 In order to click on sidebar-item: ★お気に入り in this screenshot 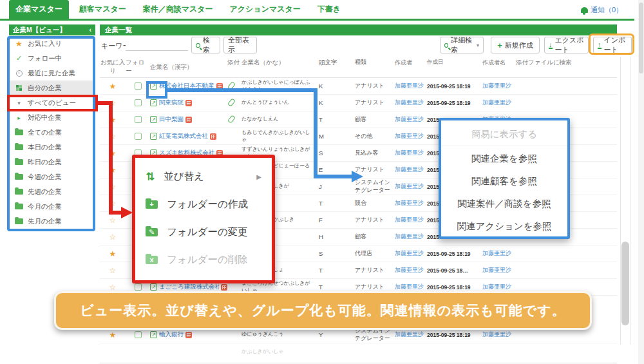, I will do `click(52, 44)`.